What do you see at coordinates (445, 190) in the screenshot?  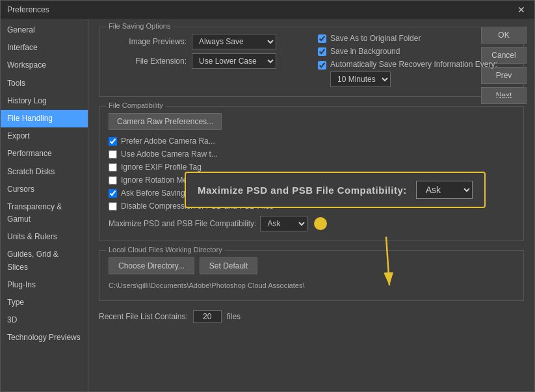 I see `tooltip-select: Ask Never Always` at bounding box center [445, 190].